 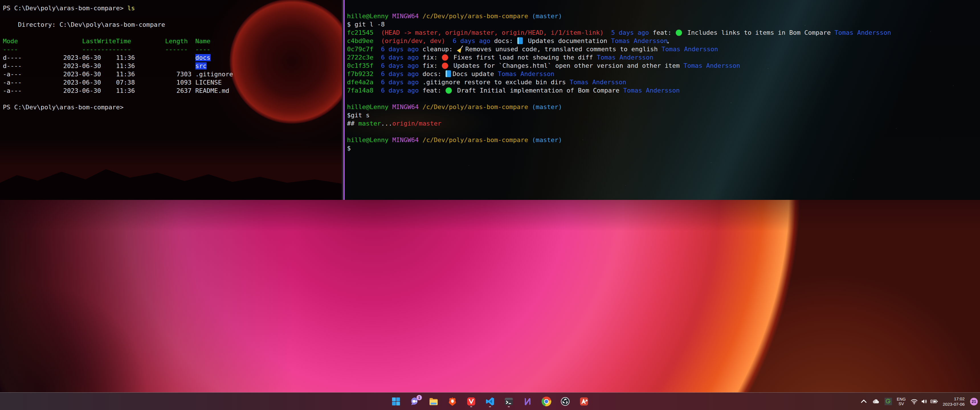 I want to click on text-segment: d---- 2023-06-30 11:36, so click(x=99, y=66).